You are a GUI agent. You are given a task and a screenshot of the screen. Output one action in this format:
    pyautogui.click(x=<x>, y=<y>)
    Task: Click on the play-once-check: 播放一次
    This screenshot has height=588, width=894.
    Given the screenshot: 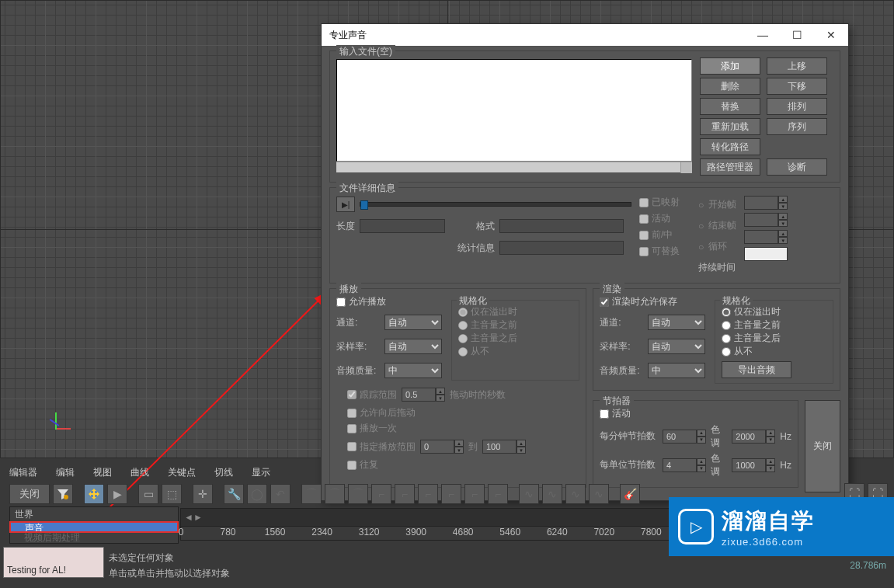 What is the action you would take?
    pyautogui.click(x=463, y=429)
    